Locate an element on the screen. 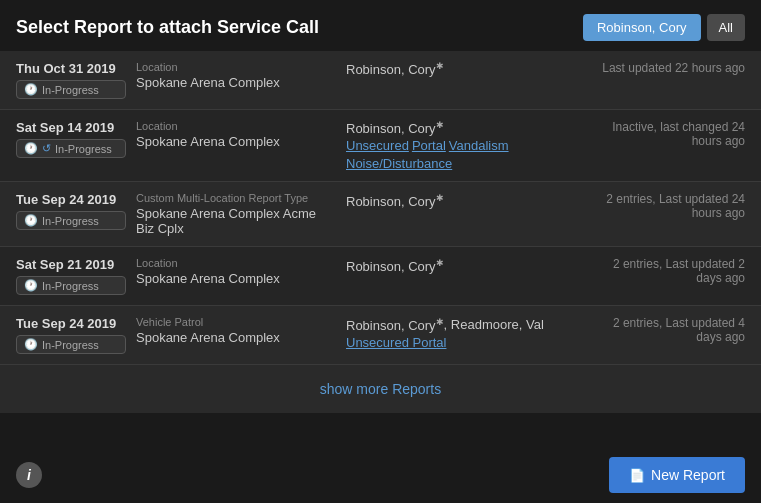  show-more: show more Reports is located at coordinates (380, 389).